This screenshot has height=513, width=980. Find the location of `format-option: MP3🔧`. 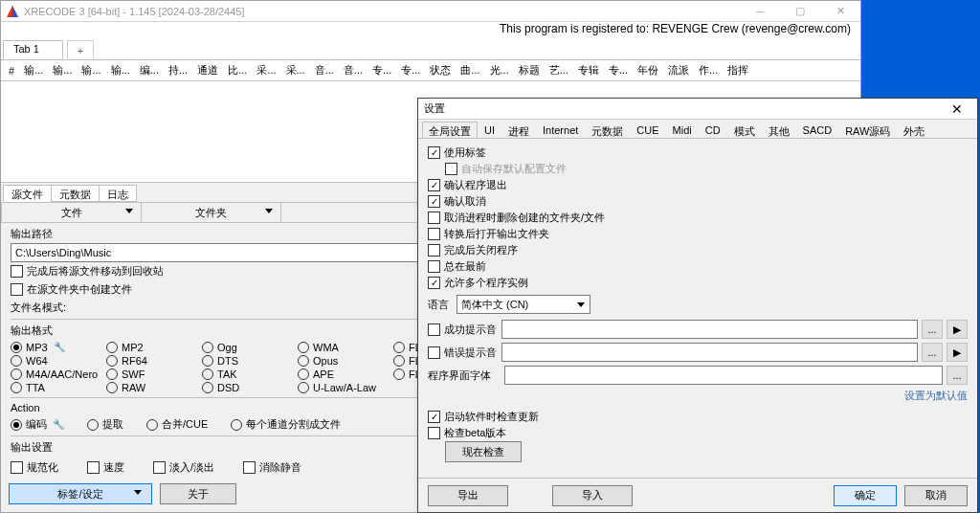

format-option: MP3🔧 is located at coordinates (56, 347).